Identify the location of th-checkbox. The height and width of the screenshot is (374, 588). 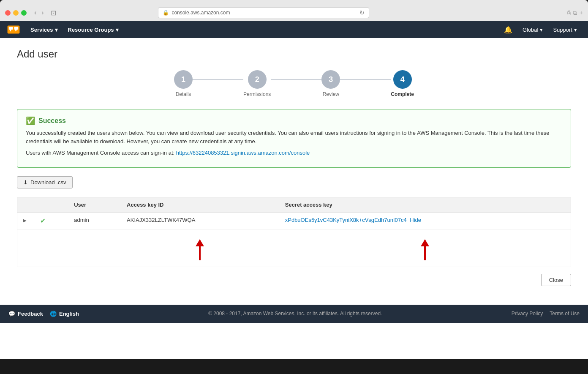
(52, 205).